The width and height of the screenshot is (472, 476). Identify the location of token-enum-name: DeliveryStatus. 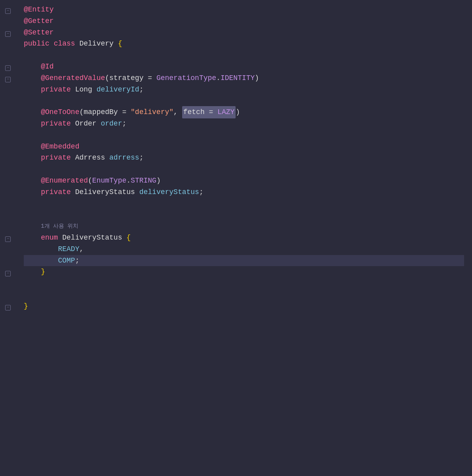
(94, 238).